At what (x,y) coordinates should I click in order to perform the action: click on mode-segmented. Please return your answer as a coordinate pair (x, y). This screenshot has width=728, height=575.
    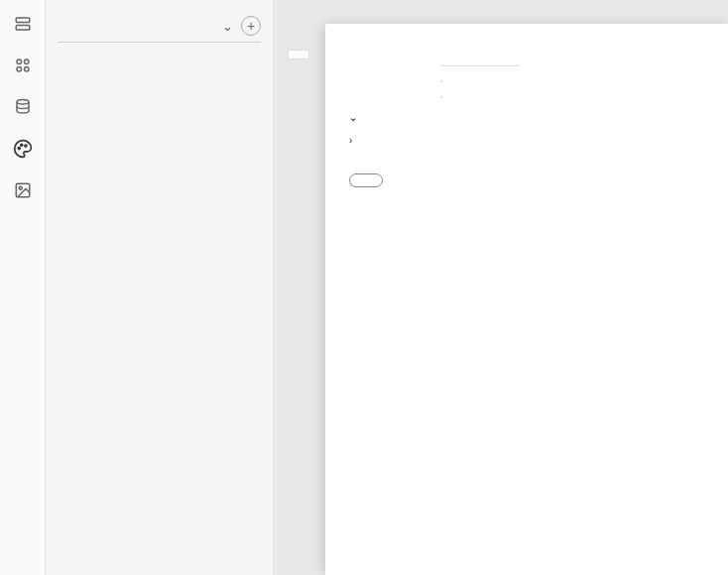
    Looking at the image, I should click on (441, 97).